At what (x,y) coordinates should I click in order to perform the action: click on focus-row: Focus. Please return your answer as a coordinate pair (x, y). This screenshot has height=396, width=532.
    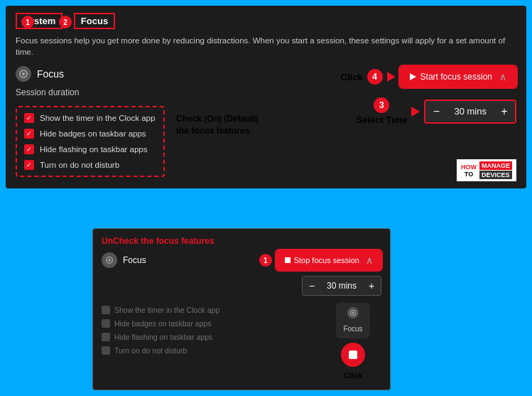
    Looking at the image, I should click on (178, 74).